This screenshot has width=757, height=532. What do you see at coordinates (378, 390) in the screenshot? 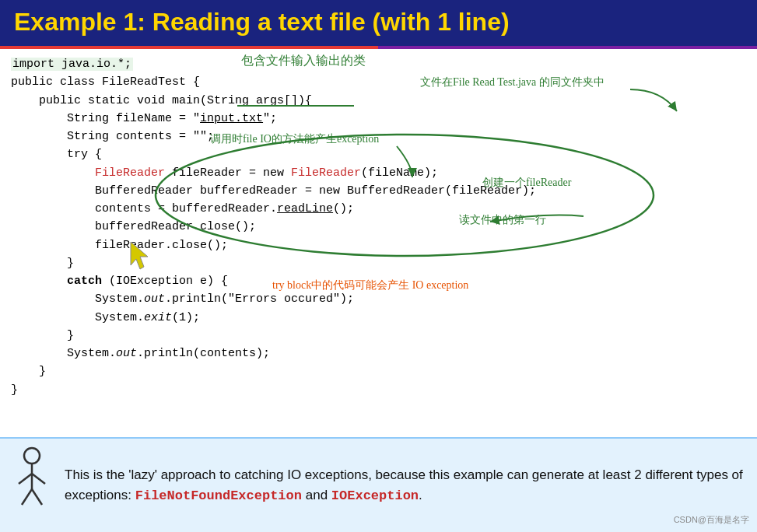
I see `code-line-closeclass2: }` at bounding box center [378, 390].